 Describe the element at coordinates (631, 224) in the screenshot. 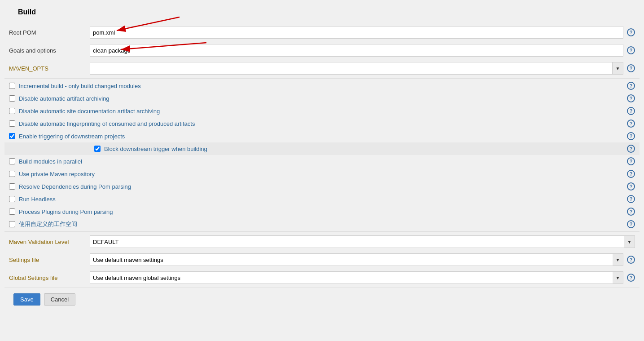

I see `custom-workspace-help-icon: ?` at that location.